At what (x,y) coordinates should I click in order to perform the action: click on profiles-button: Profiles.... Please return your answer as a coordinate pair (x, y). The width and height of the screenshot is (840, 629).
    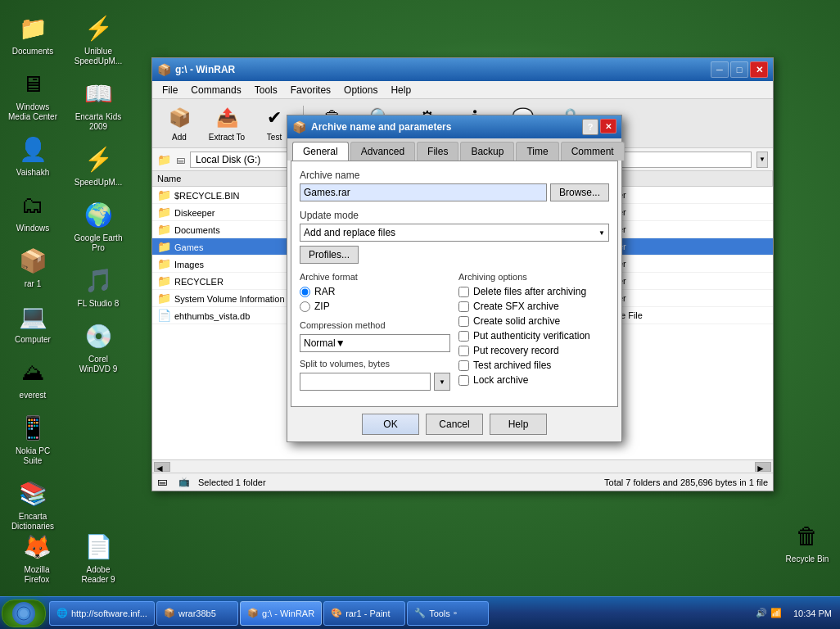
    Looking at the image, I should click on (329, 255).